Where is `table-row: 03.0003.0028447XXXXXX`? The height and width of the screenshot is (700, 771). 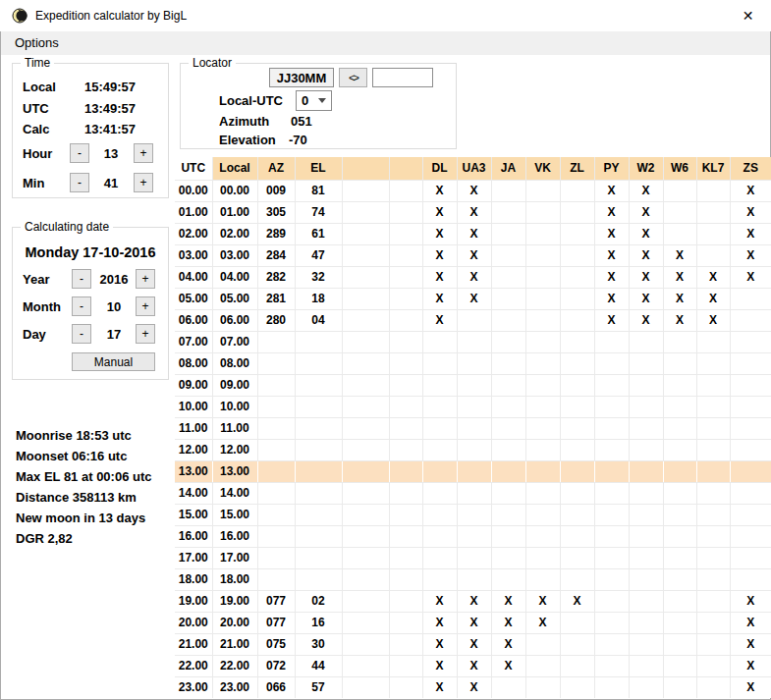
table-row: 03.0003.0028447XXXXXX is located at coordinates (473, 255).